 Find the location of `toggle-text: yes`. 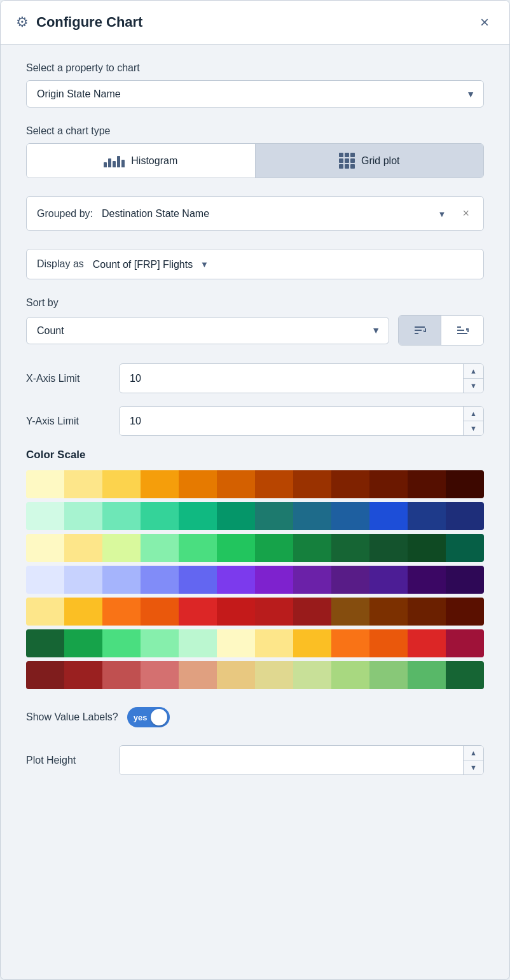

toggle-text: yes is located at coordinates (141, 718).